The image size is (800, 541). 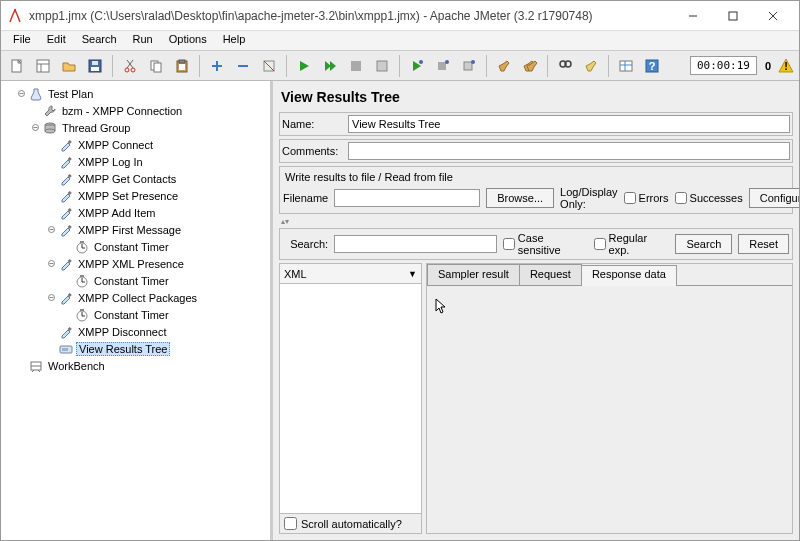 What do you see at coordinates (136, 94) in the screenshot?
I see `tree-item-test-plan: Test Plan` at bounding box center [136, 94].